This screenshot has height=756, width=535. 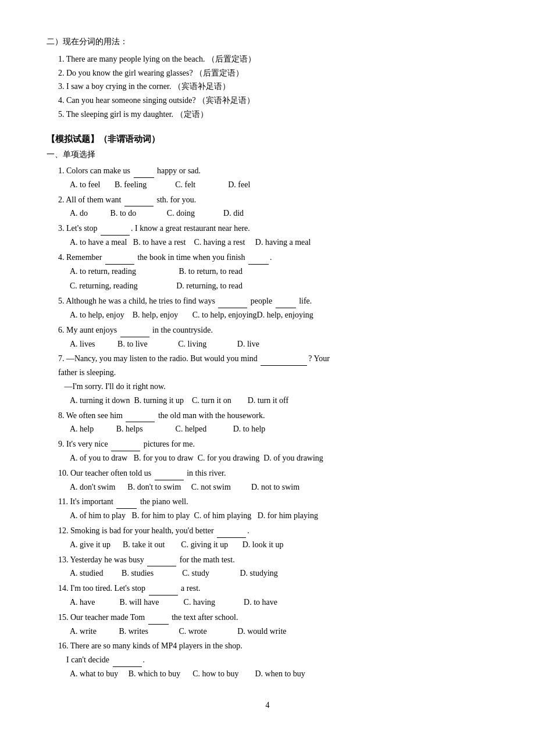 What do you see at coordinates (279, 272) in the screenshot?
I see `q4-optionsAB: A. to return, reading B. to return, to r…` at bounding box center [279, 272].